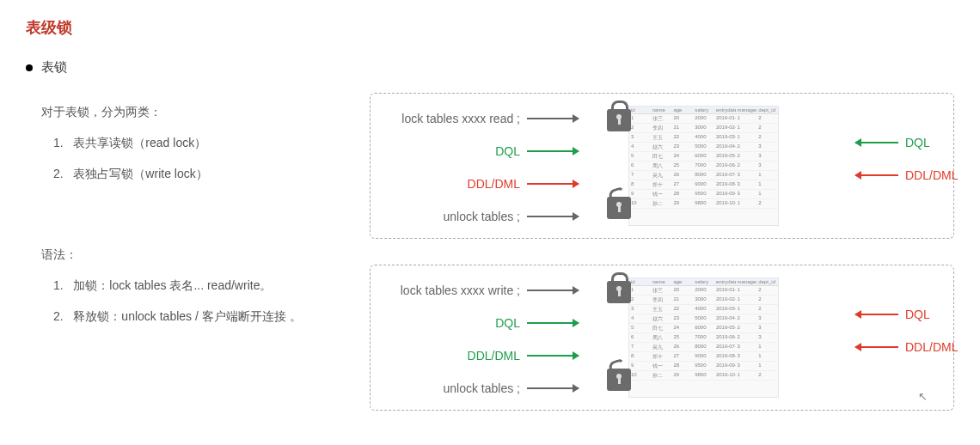 The image size is (980, 445). Describe the element at coordinates (172, 285) in the screenshot. I see `list-text: 加锁：lock tables 表名... read/write。` at that location.